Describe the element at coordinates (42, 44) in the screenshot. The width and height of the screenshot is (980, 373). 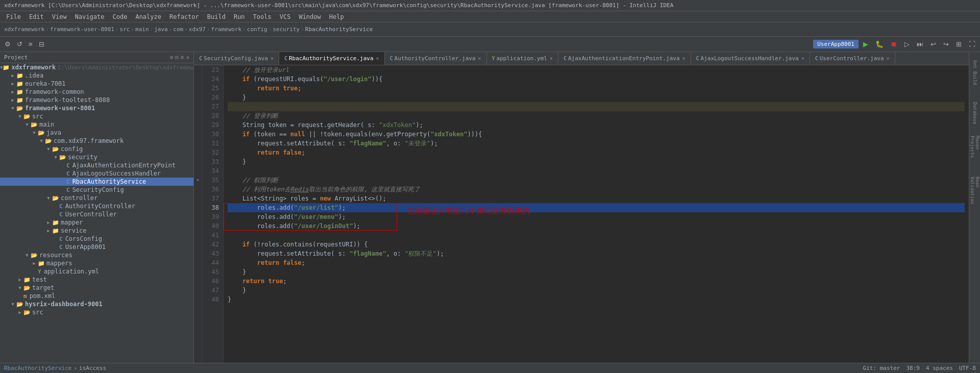
I see `collapse-button: ⊟` at that location.